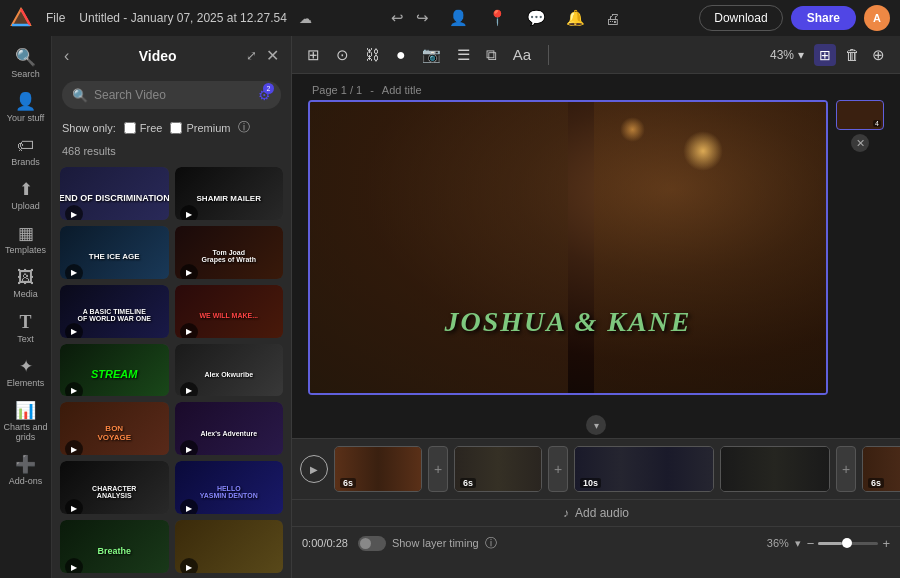  I want to click on close-panel-button: ✕, so click(272, 56).